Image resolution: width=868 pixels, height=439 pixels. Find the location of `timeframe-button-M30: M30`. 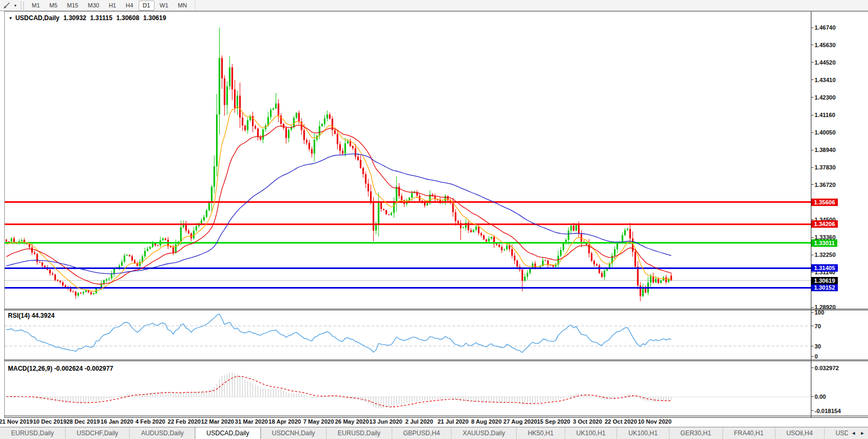

timeframe-button-M30: M30 is located at coordinates (93, 5).